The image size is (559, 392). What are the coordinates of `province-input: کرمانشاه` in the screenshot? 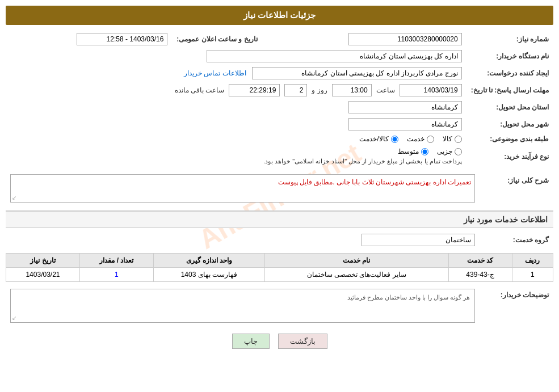 It's located at (405, 107).